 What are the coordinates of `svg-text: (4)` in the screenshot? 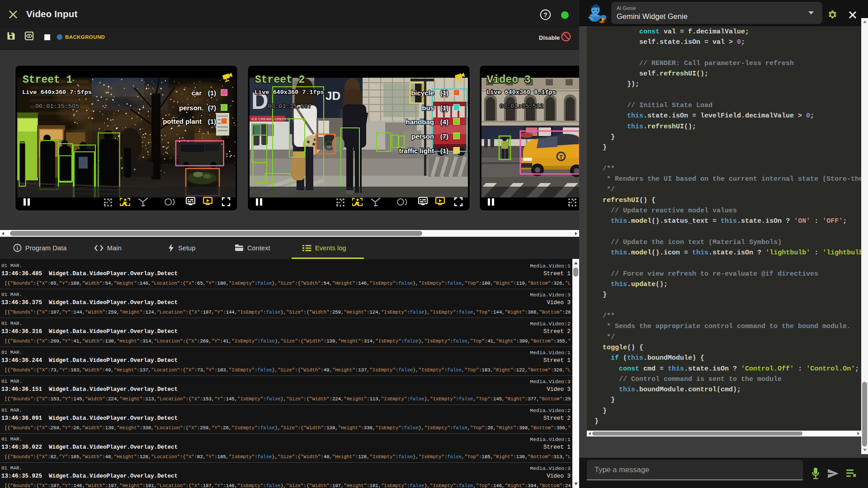 It's located at (444, 122).